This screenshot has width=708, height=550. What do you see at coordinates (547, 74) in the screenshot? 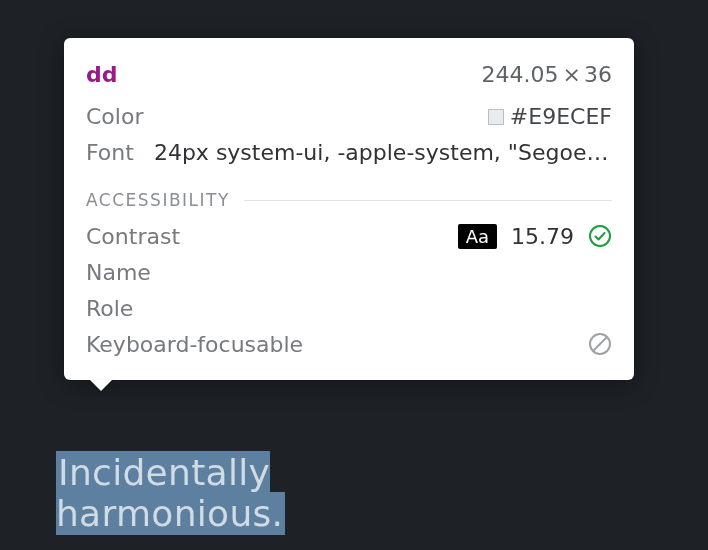
I see `element-dimensions: 244.05×36` at bounding box center [547, 74].